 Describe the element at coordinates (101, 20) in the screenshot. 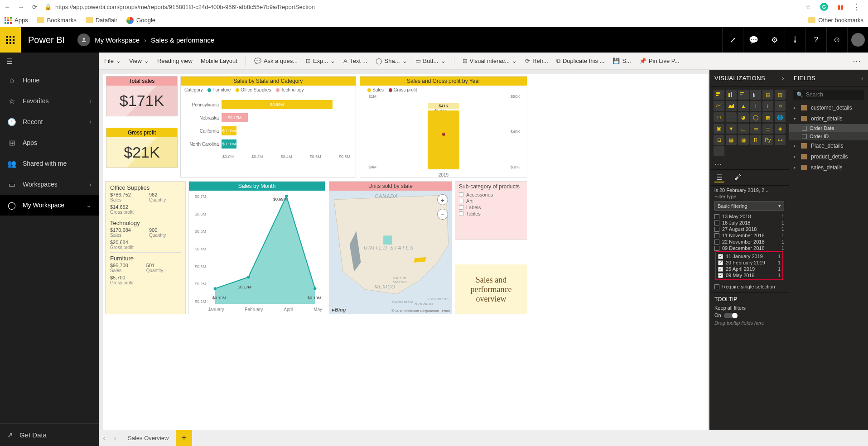

I see `bookmark-item: Dataflair` at that location.